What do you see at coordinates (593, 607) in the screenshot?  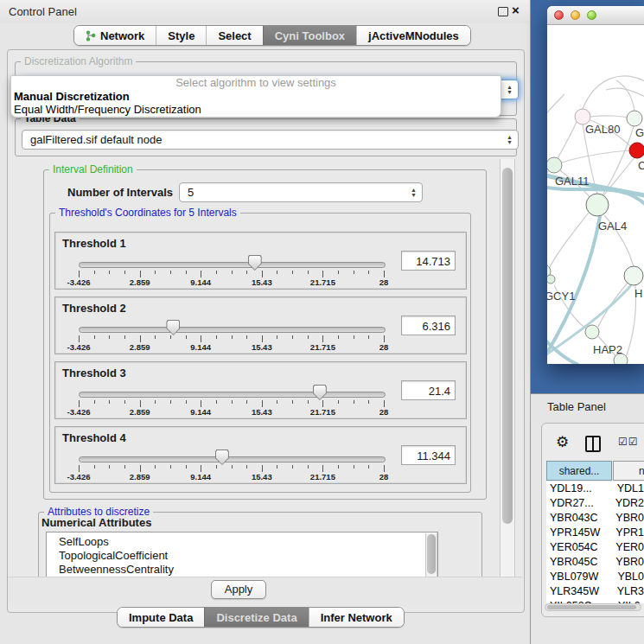 I see `table-horizontal-scrollbar` at bounding box center [593, 607].